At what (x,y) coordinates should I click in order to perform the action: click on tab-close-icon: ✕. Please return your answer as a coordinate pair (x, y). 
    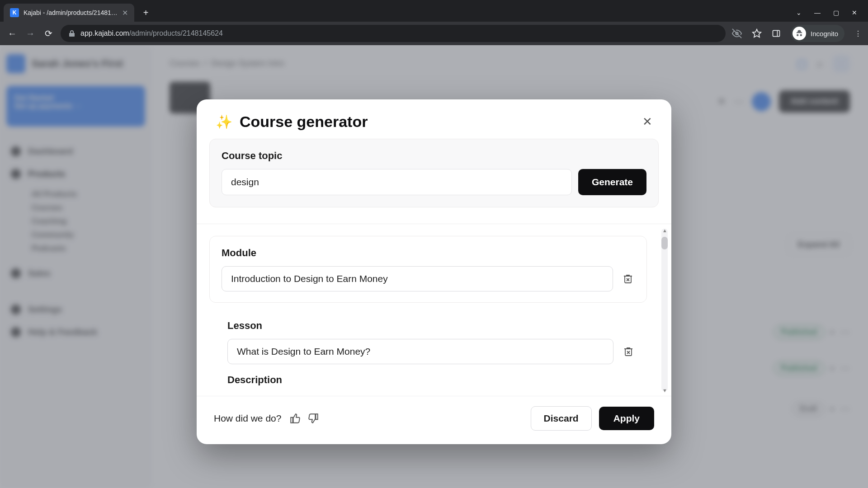
    Looking at the image, I should click on (125, 13).